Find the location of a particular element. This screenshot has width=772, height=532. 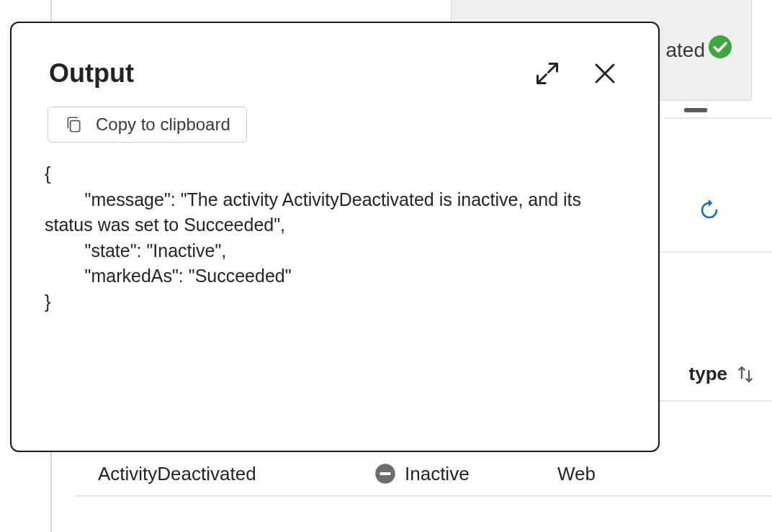

column-header-type: type is located at coordinates (723, 374).